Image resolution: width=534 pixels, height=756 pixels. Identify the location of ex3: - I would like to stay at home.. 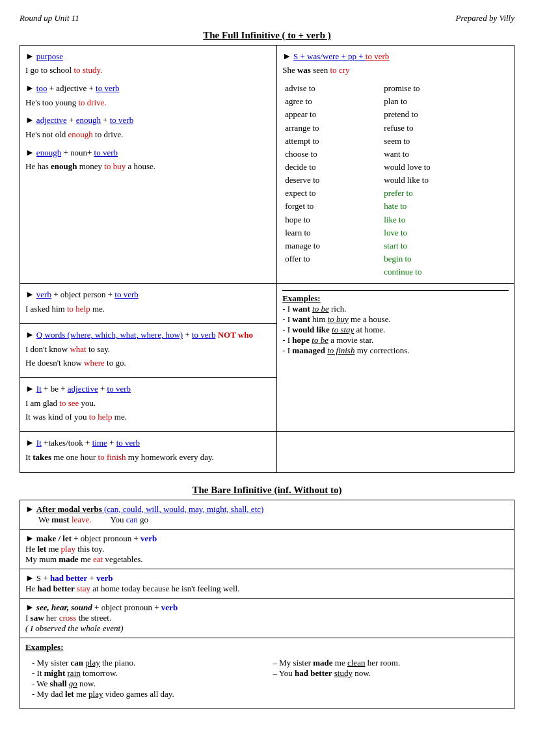
(395, 330).